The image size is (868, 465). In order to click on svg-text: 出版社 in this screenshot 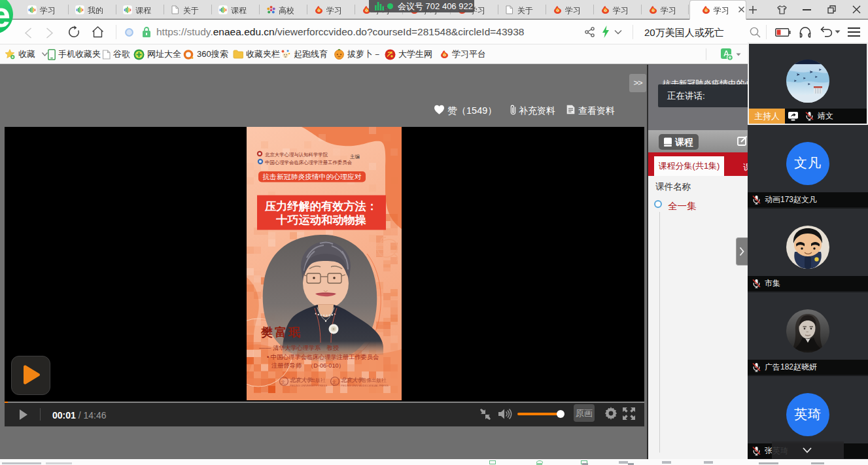, I will do `click(318, 381)`.